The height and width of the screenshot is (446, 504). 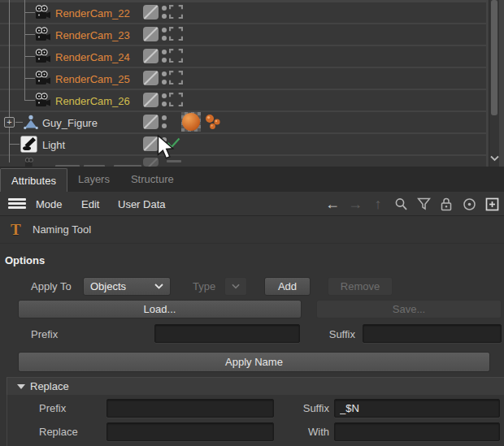 What do you see at coordinates (52, 408) in the screenshot?
I see `replace-prefix-label: Prefix` at bounding box center [52, 408].